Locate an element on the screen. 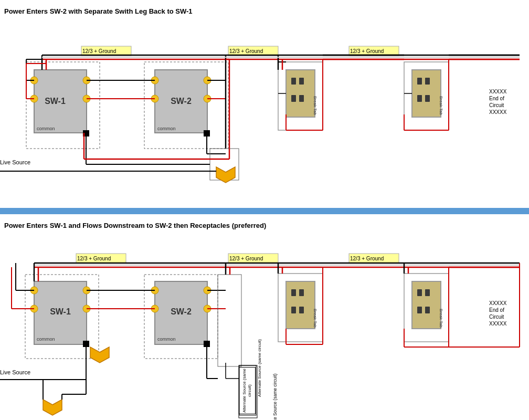 The image size is (529, 420). alt-source-label: Alternate Source (same circuit) is located at coordinates (248, 391).